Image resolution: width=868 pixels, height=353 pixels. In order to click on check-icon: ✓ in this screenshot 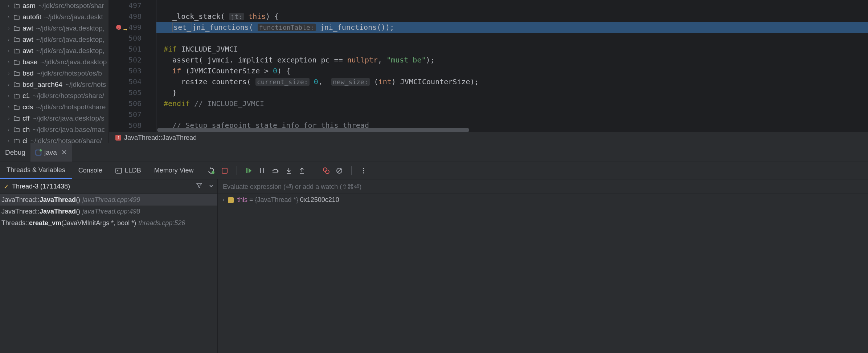, I will do `click(7, 187)`.